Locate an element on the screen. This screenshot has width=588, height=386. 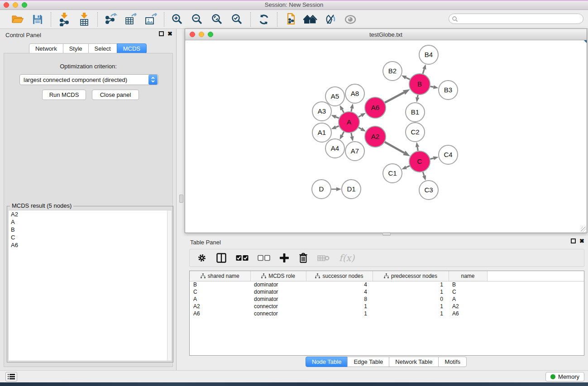
edge-A6-B is located at coordinates (394, 97).